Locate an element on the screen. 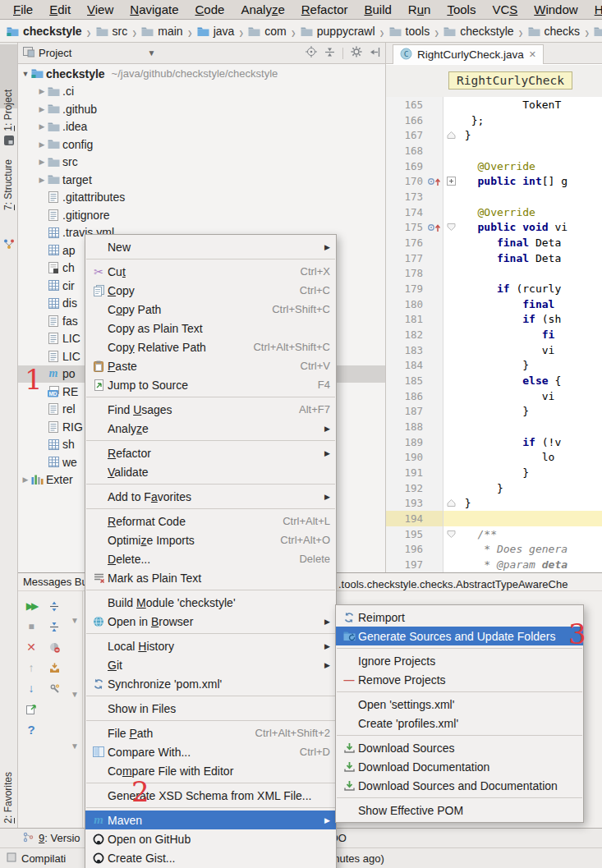  tree-item-src: ▶src is located at coordinates (202, 163).